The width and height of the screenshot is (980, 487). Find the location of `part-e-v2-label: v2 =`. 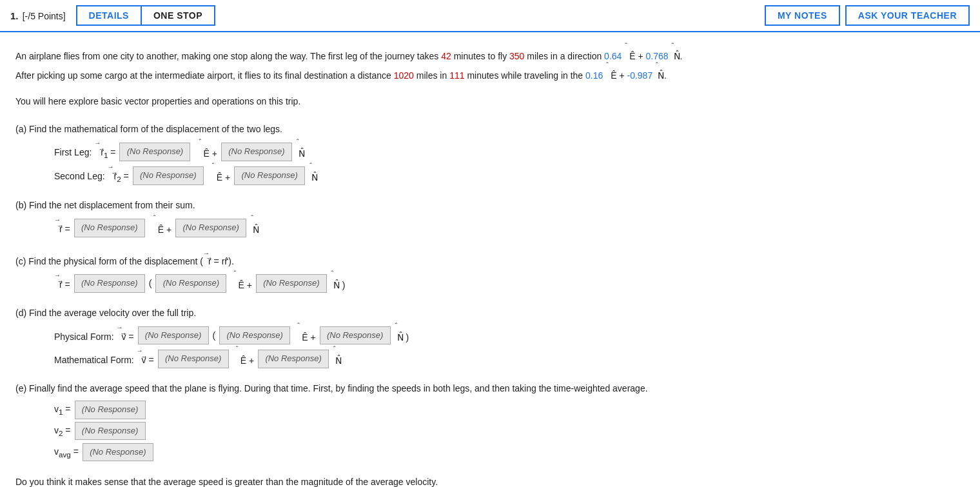

part-e-v2-label: v2 = is located at coordinates (63, 431).